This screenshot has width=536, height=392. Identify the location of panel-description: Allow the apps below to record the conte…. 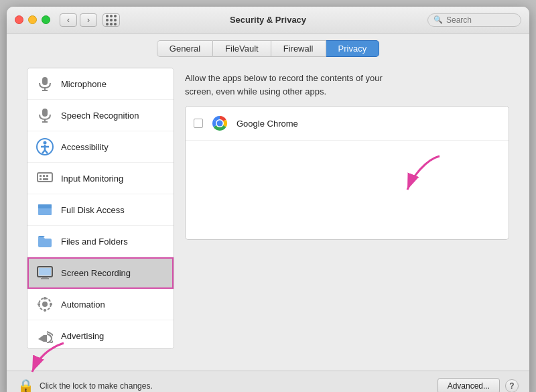
(295, 84).